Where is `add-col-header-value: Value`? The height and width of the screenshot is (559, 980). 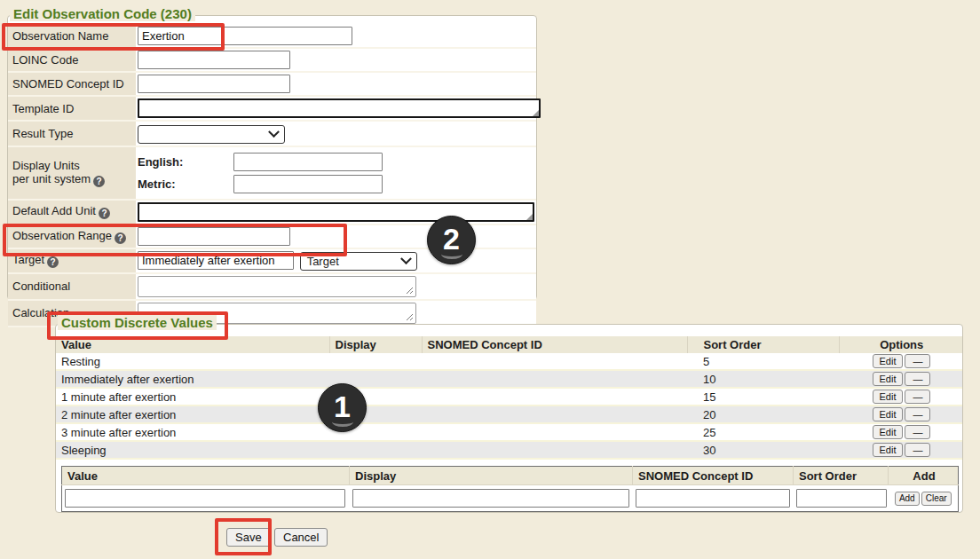 add-col-header-value: Value is located at coordinates (206, 476).